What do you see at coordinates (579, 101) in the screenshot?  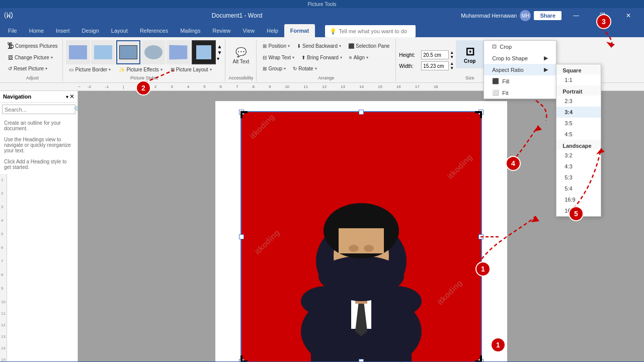 I see `ratio-2-3: 2:3` at bounding box center [579, 101].